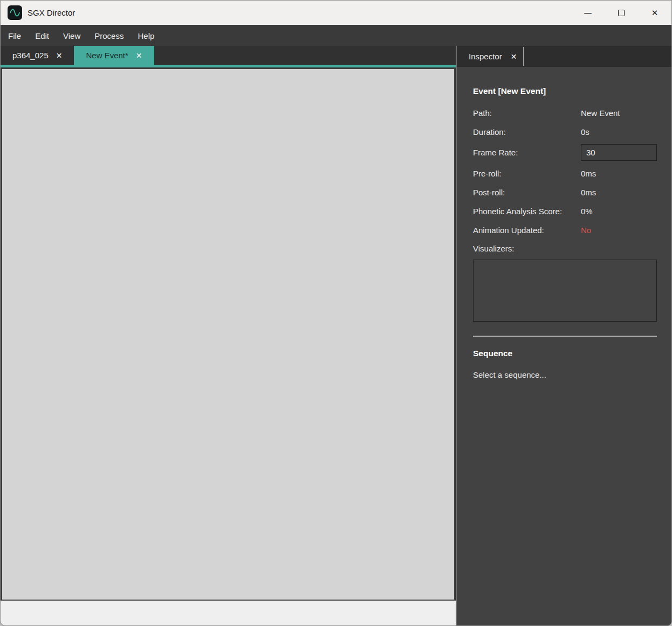  I want to click on titlebar: SGX Director — ✕, so click(336, 13).